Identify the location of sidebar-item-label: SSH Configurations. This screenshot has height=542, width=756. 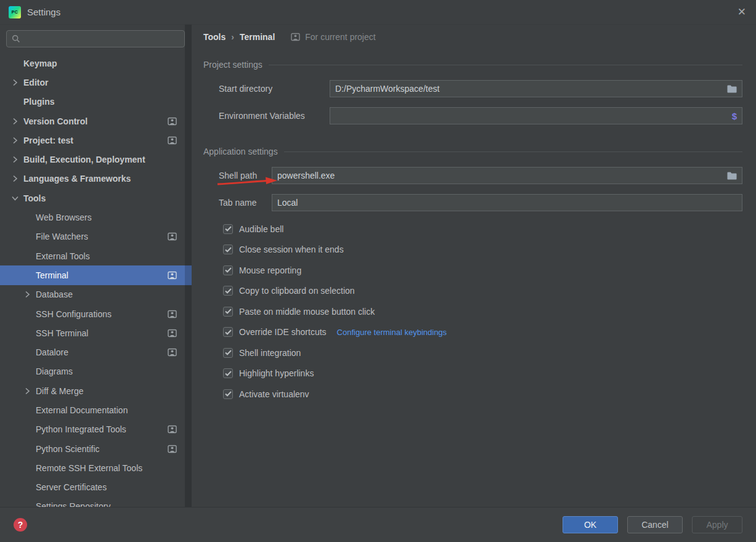
(74, 314).